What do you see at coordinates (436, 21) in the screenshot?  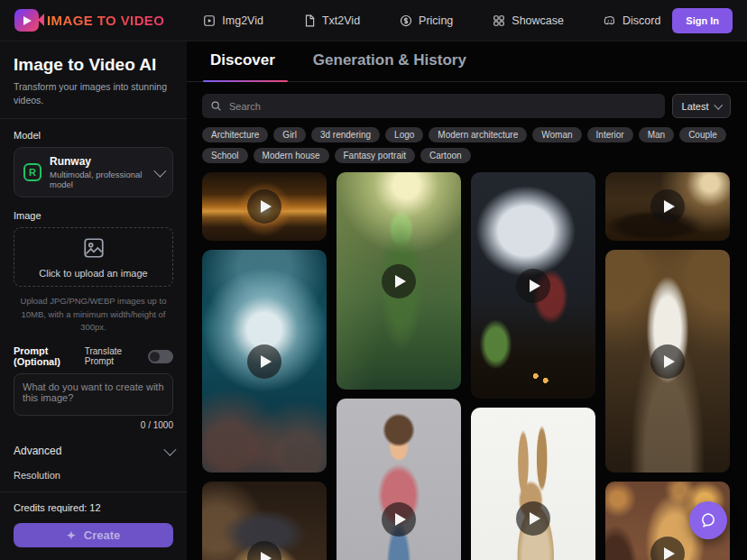 I see `nav-item-label: Pricing` at bounding box center [436, 21].